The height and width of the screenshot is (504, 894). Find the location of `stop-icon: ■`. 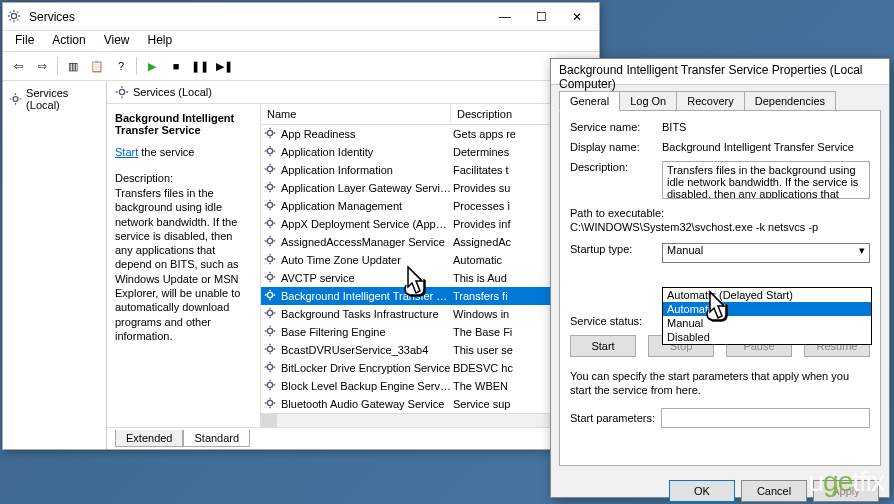

stop-icon: ■ is located at coordinates (176, 66).